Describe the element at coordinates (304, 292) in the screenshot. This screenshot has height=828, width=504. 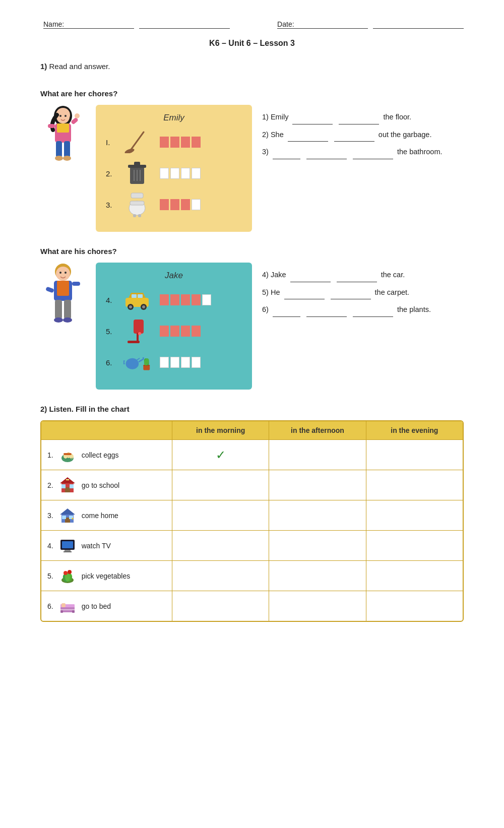
I see `blank-5a` at that location.